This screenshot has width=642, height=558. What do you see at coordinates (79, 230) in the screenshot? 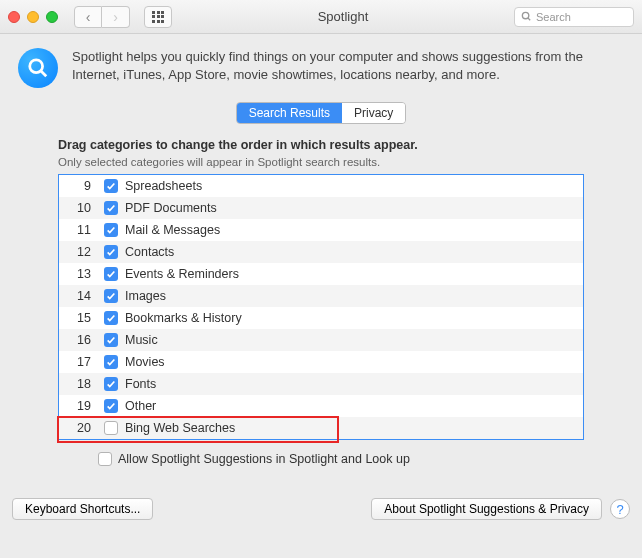
I see `row-number: 11` at bounding box center [79, 230].